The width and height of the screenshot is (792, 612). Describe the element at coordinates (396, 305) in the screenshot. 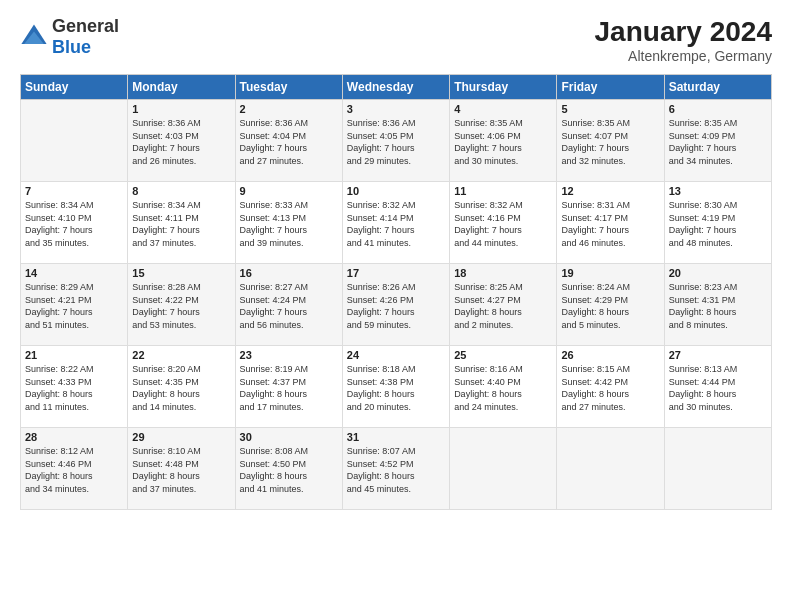

I see `calendar-cell: 17Sunrise: 8:26 AM Sunset: 4:26 PM Dayli…` at that location.